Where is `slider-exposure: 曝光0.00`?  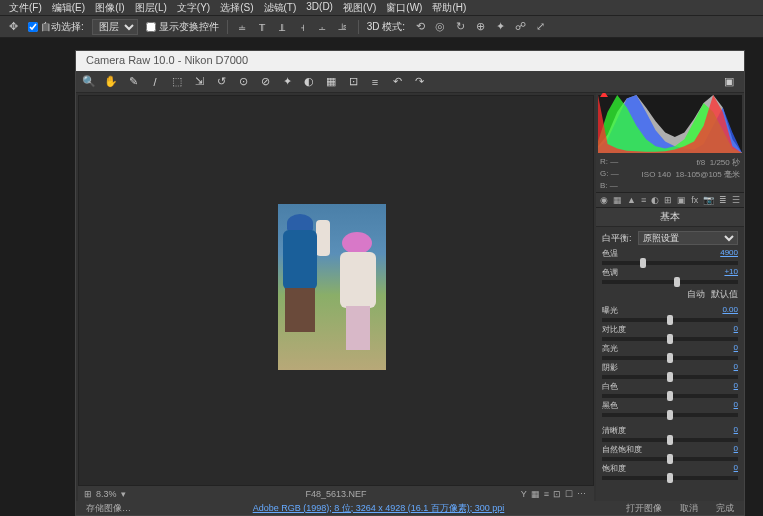
slider-exposure: 曝光0.00 is located at coordinates (670, 314).